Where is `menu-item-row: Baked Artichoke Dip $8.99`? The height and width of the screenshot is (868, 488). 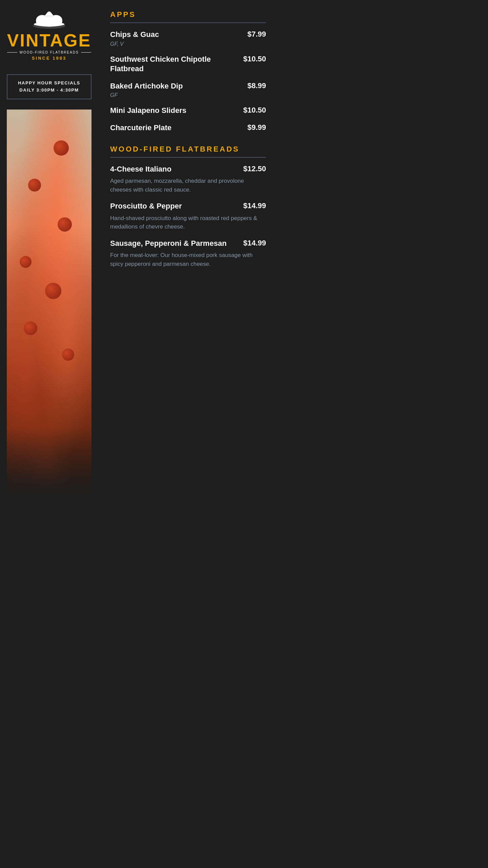
menu-item-row: Baked Artichoke Dip $8.99 is located at coordinates (188, 86).